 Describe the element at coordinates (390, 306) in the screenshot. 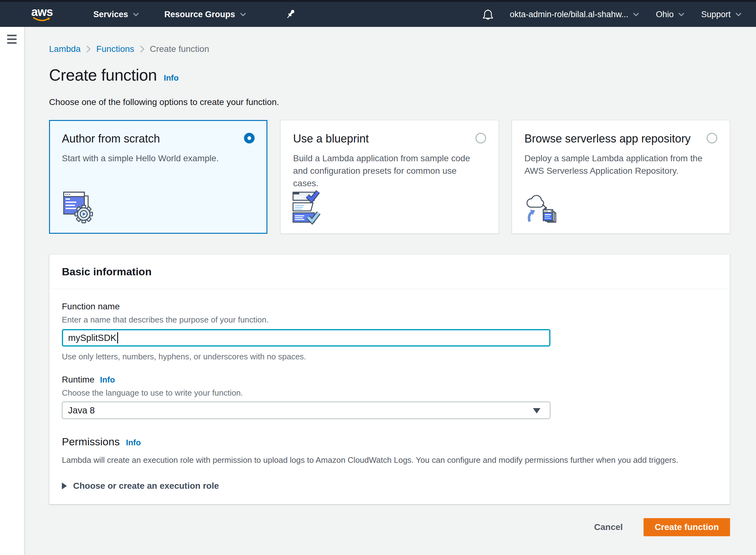

I see `function-name-label: Function name` at that location.